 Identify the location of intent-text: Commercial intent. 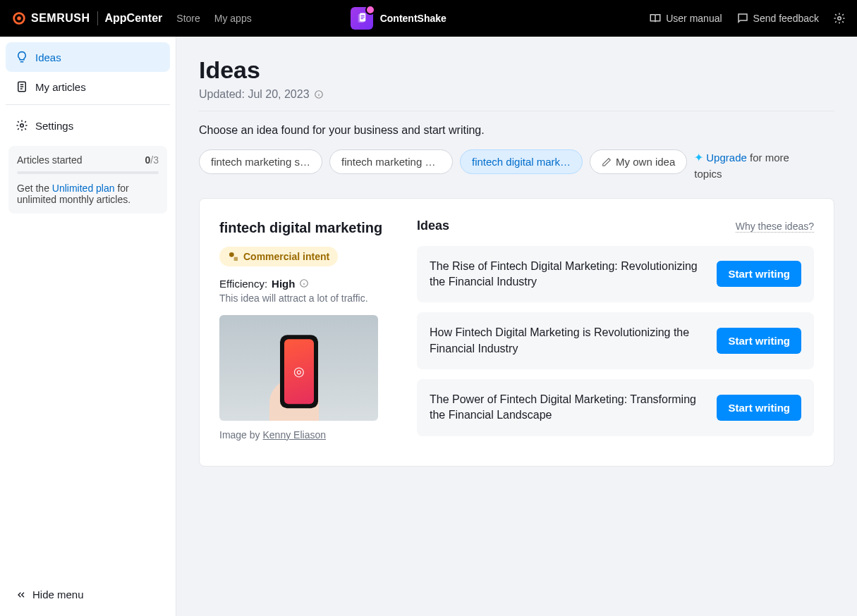
(286, 257).